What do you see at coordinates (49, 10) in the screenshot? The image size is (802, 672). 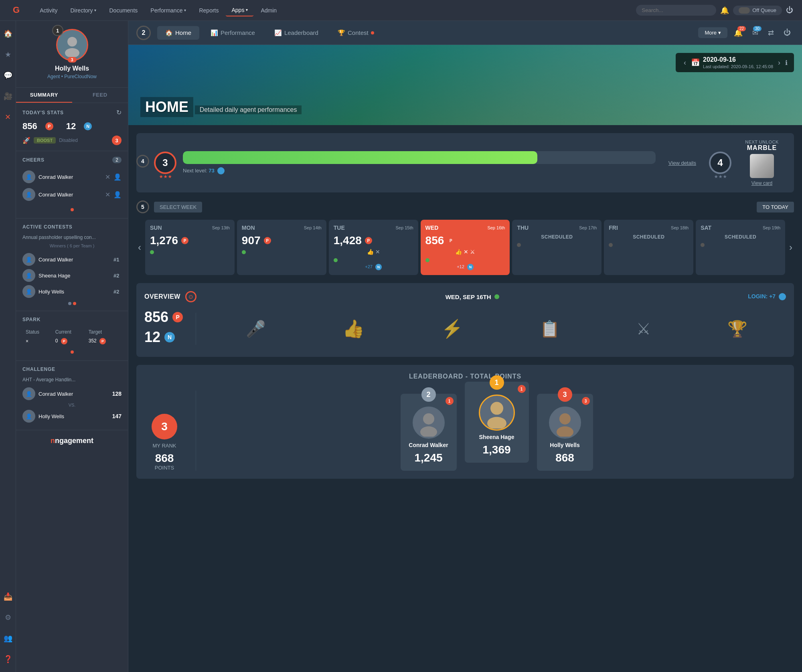 I see `nav-activity: Activity` at bounding box center [49, 10].